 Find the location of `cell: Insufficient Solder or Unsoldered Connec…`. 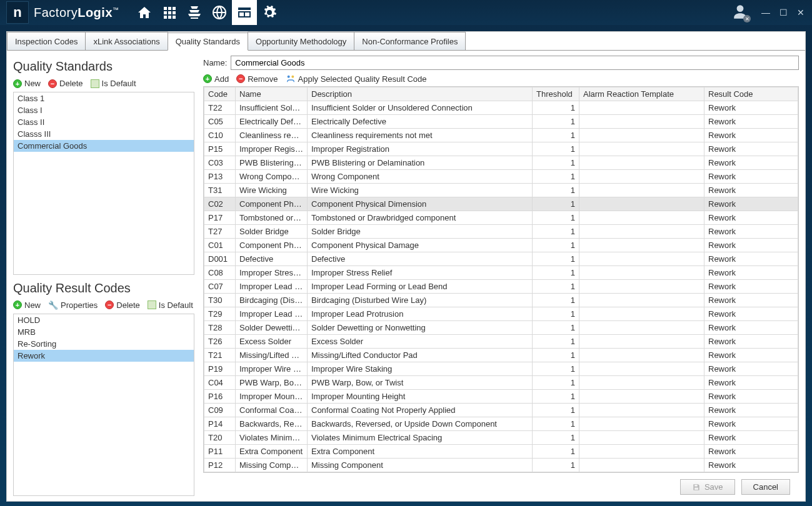

cell: Insufficient Solder or Unsoldered Connec… is located at coordinates (420, 108).